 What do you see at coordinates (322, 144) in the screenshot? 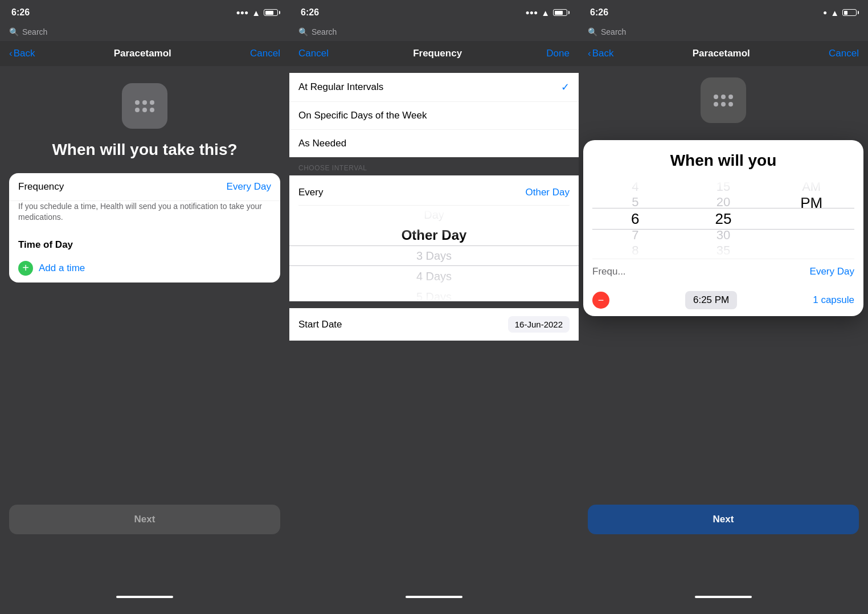
I see `freq-option-label-2: As Needed` at bounding box center [322, 144].